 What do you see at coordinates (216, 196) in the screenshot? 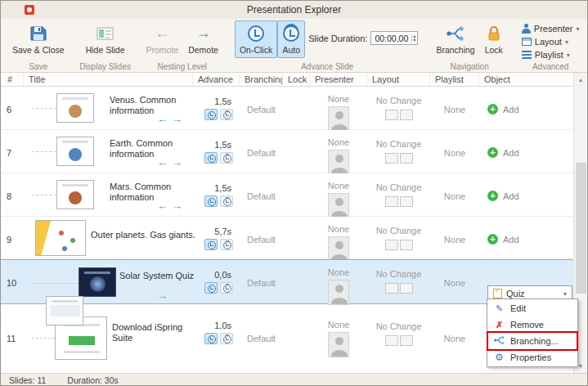
I see `advance-cell: 1,5s` at bounding box center [216, 196].